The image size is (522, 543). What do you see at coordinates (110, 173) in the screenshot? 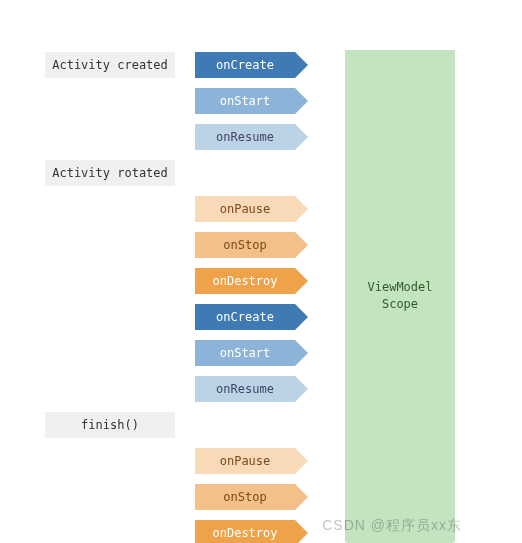
I see `state-rotated: Activity rotated` at bounding box center [110, 173].